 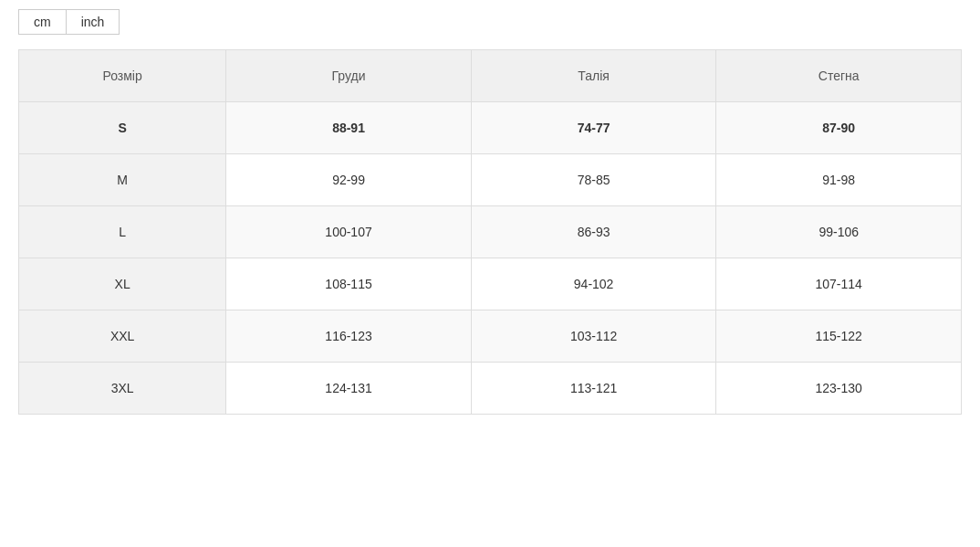 I want to click on cell-hips: 115-122, so click(x=839, y=336).